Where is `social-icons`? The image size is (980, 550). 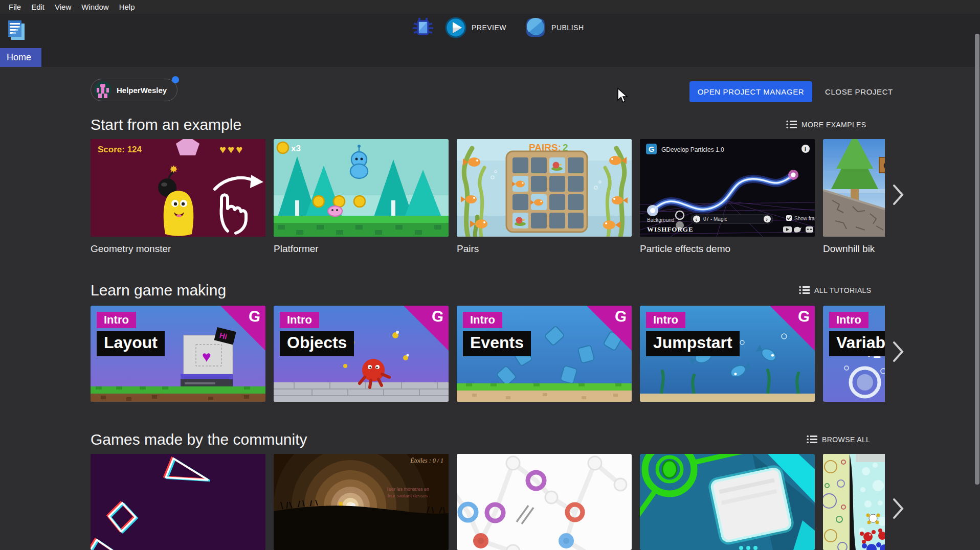
social-icons is located at coordinates (798, 230).